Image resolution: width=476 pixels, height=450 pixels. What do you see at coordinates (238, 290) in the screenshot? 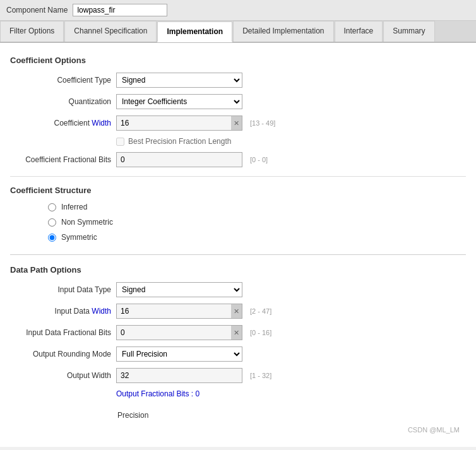
I see `input-data-type-row: Input Data Type Signed Unsigned` at bounding box center [238, 290].